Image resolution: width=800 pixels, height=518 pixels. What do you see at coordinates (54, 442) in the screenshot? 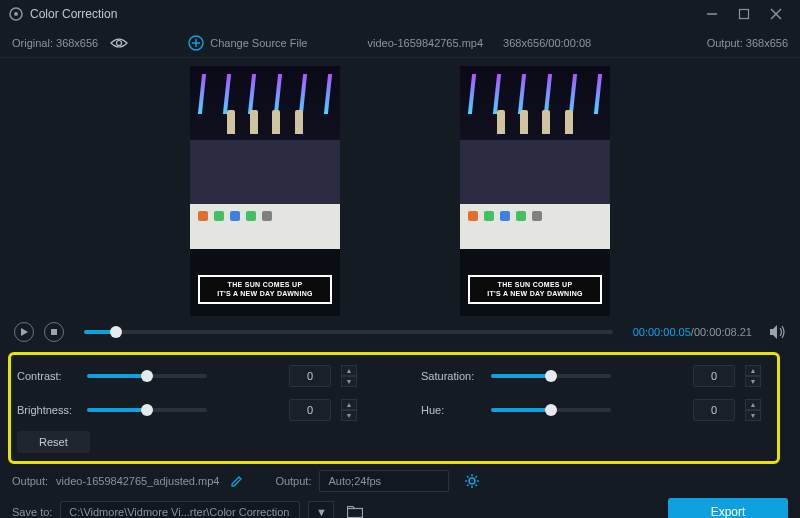
I see `reset-button: Reset` at bounding box center [54, 442].